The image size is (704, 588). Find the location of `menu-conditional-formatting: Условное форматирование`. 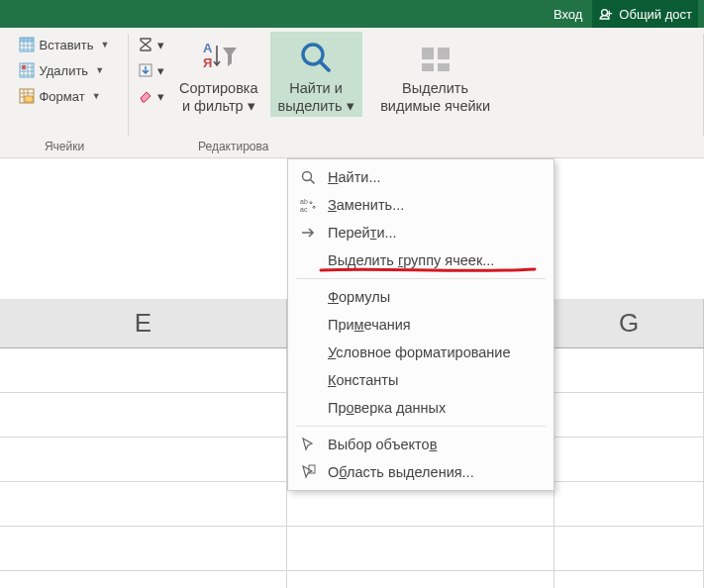

menu-conditional-formatting: Условное форматирование is located at coordinates (421, 352).